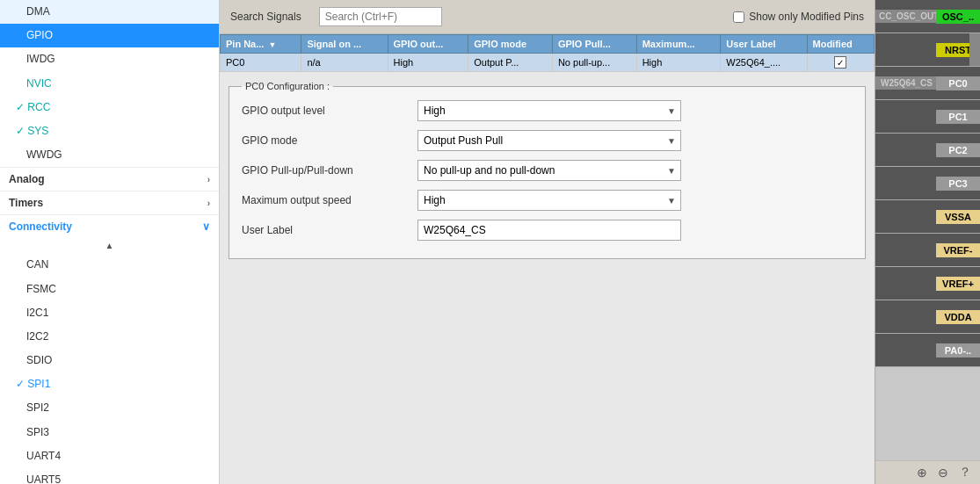  Describe the element at coordinates (330, 170) in the screenshot. I see `config-label-gpio-pull: GPIO Pull-up/Pull-down` at that location.